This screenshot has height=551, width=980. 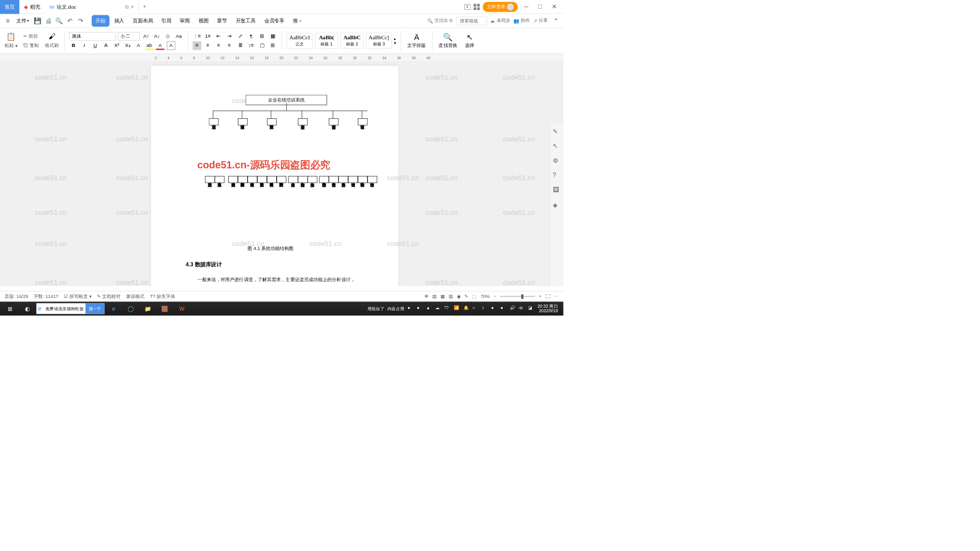 I want to click on tab-home: 首页, so click(x=10, y=7).